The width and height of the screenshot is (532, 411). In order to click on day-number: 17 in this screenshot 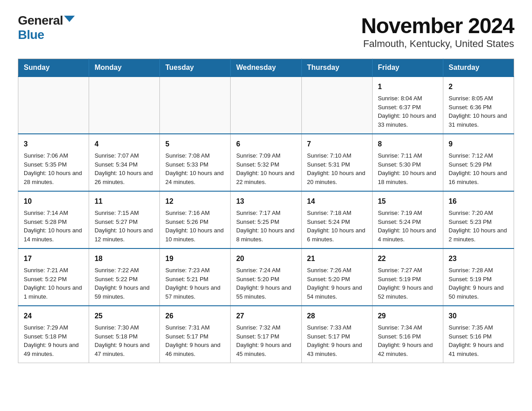, I will do `click(54, 259)`.